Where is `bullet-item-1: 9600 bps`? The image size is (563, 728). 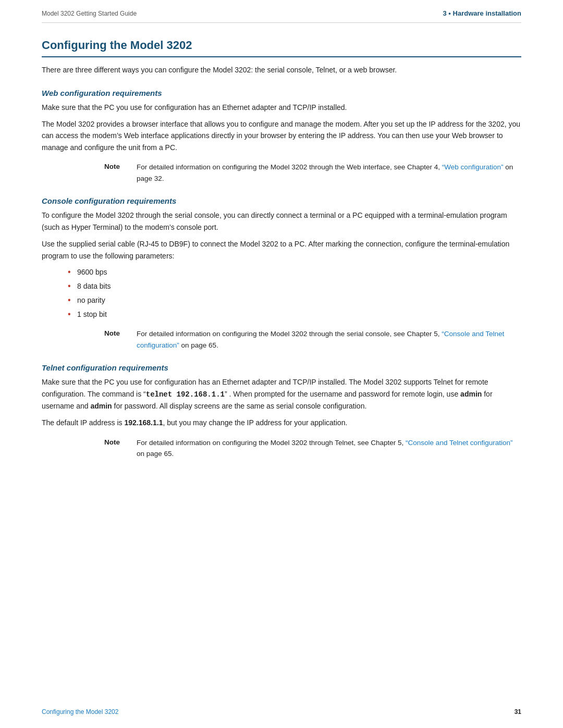
bullet-item-1: 9600 bps is located at coordinates (295, 272).